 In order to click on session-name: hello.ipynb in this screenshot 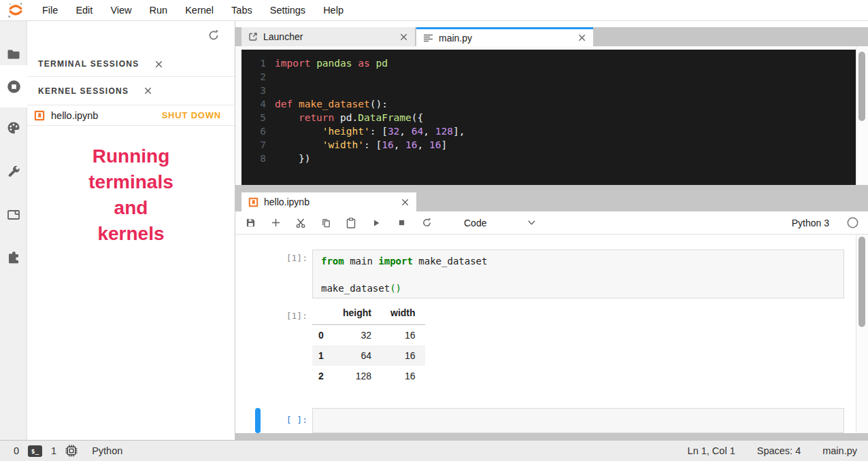, I will do `click(106, 116)`.